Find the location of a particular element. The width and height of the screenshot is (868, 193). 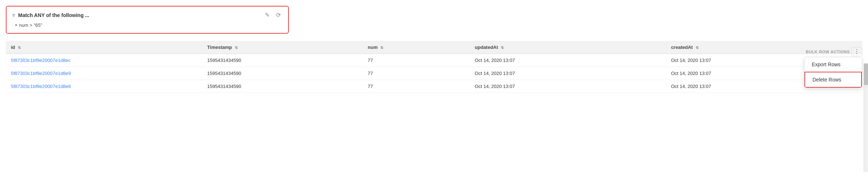

table-row: 5f87303c1bf9e20007e1d8e9159543143459077O… is located at coordinates (434, 74).